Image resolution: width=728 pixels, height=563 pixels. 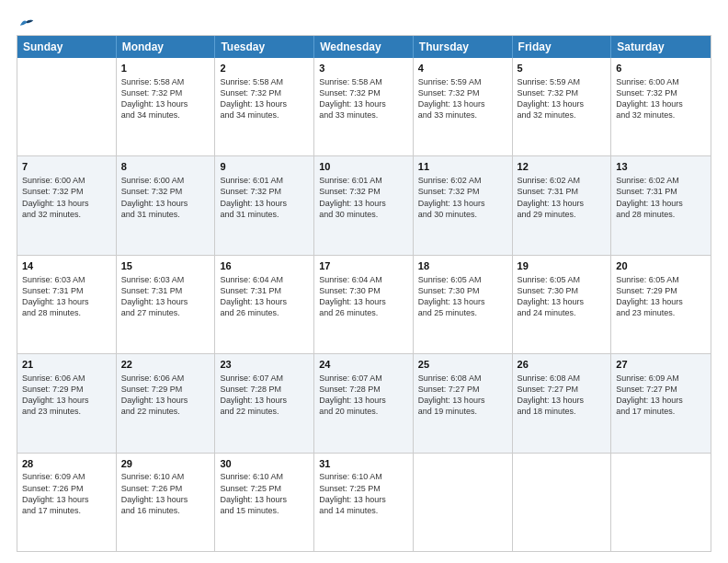 What do you see at coordinates (563, 267) in the screenshot?
I see `day-number: 19` at bounding box center [563, 267].